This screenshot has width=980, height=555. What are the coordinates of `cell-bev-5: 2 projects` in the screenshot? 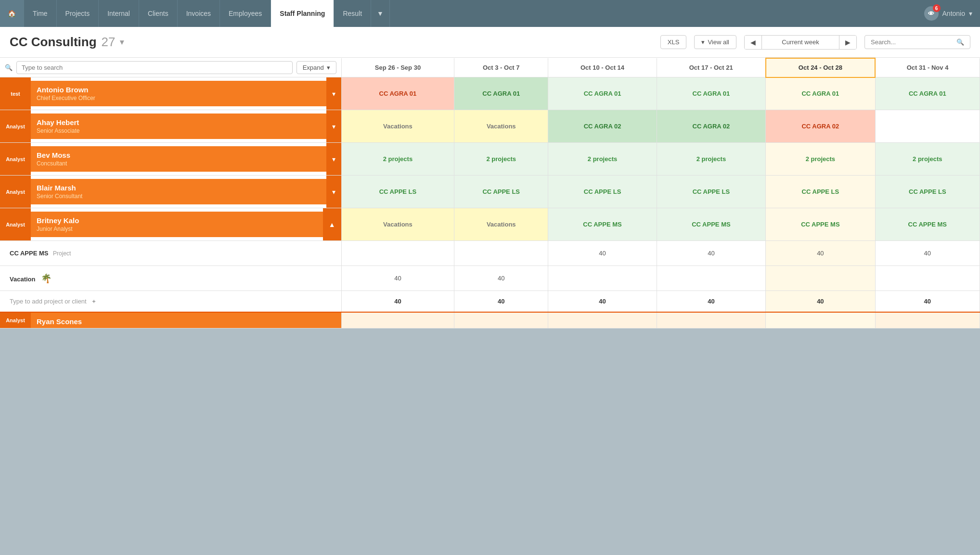 It's located at (820, 159).